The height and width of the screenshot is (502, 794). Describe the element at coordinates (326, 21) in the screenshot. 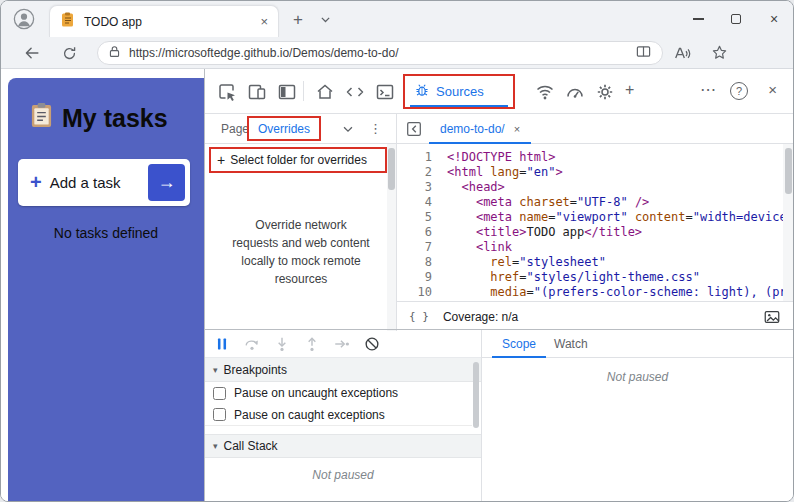

I see `tab-actions-chevron-icon` at that location.